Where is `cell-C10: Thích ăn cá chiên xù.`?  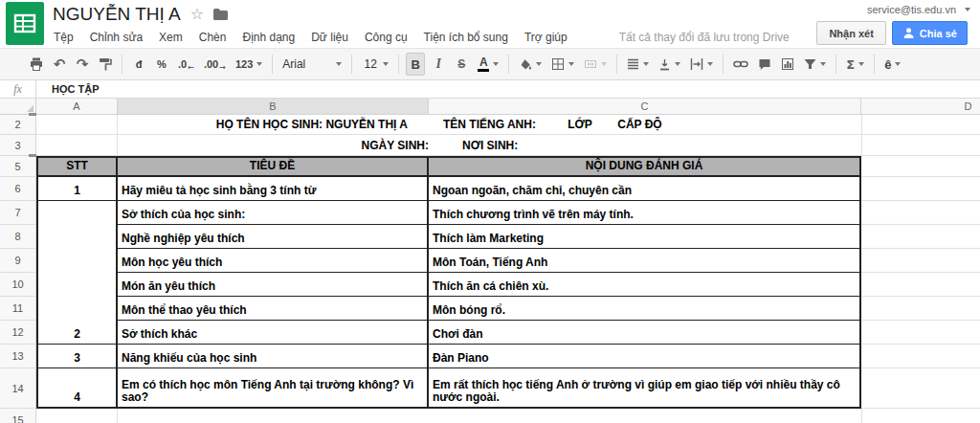
cell-C10: Thích ăn cá chiên xù. is located at coordinates (645, 285).